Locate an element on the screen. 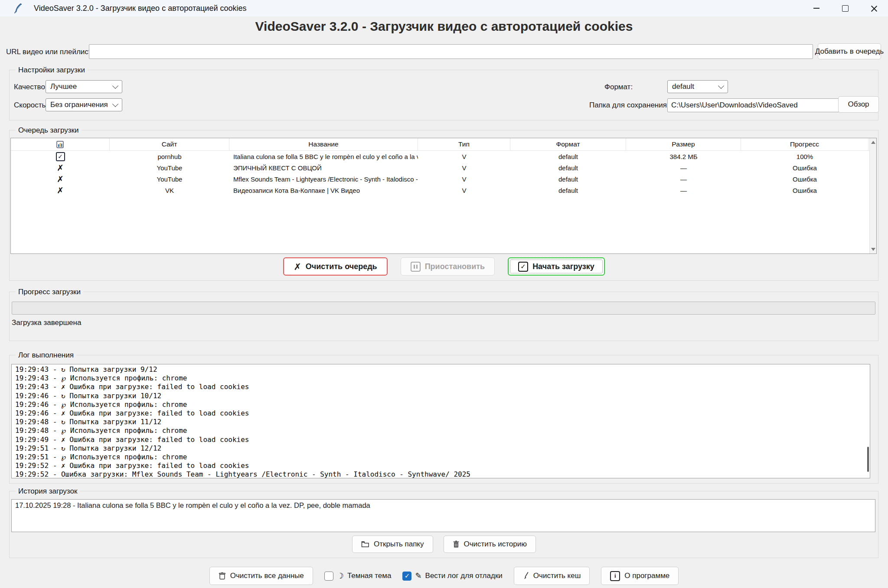  clear-cache-button: Очистить кеш is located at coordinates (552, 576).